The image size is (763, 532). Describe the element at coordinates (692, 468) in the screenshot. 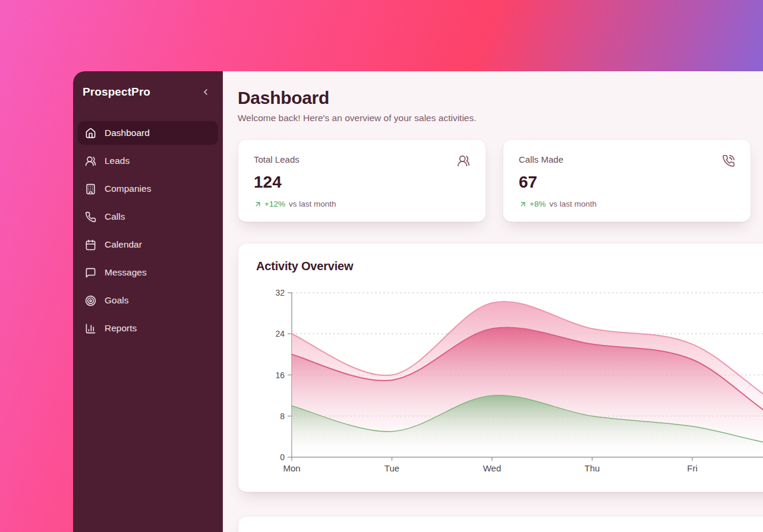

I see `svg-text: Fri` at that location.